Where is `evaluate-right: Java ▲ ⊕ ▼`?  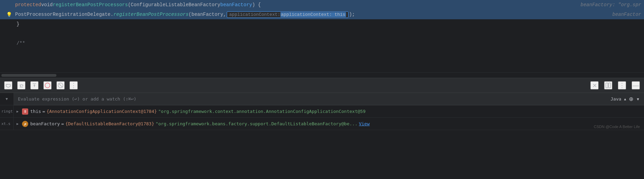 evaluate-right: Java ▲ ⊕ ▼ is located at coordinates (625, 99).